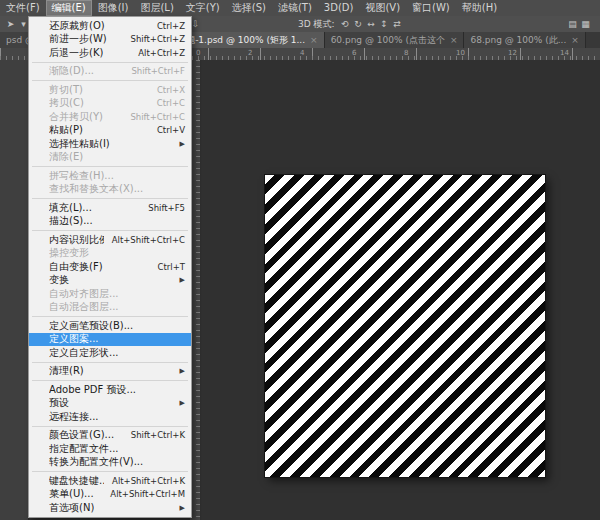 Image resolution: width=600 pixels, height=520 pixels. I want to click on menubar-item: 帮助(H), so click(480, 8).